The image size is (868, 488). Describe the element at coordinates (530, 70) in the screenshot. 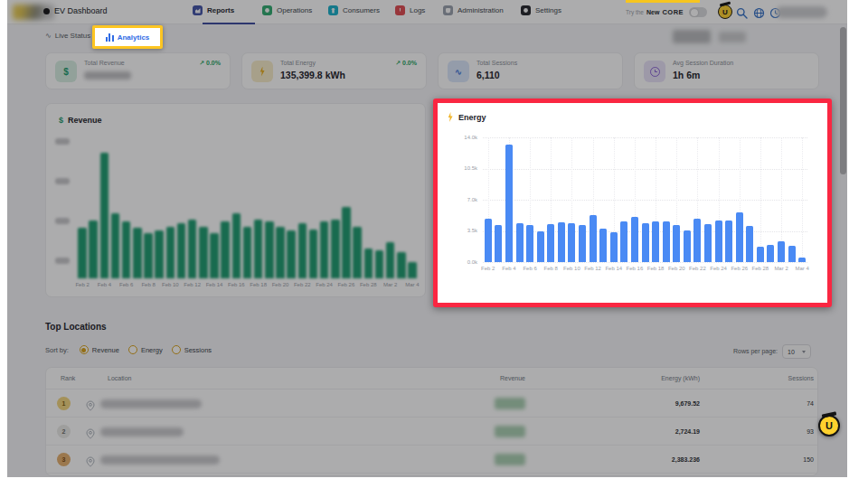

I see `stat-card-total-sessions: ∿ Total Sessions 6,110` at that location.